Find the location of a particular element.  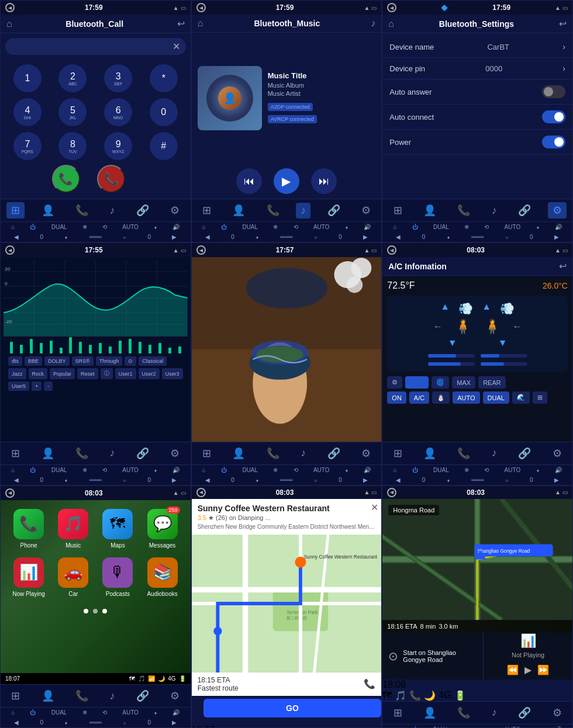

preset-jazz: Jazz is located at coordinates (18, 374).